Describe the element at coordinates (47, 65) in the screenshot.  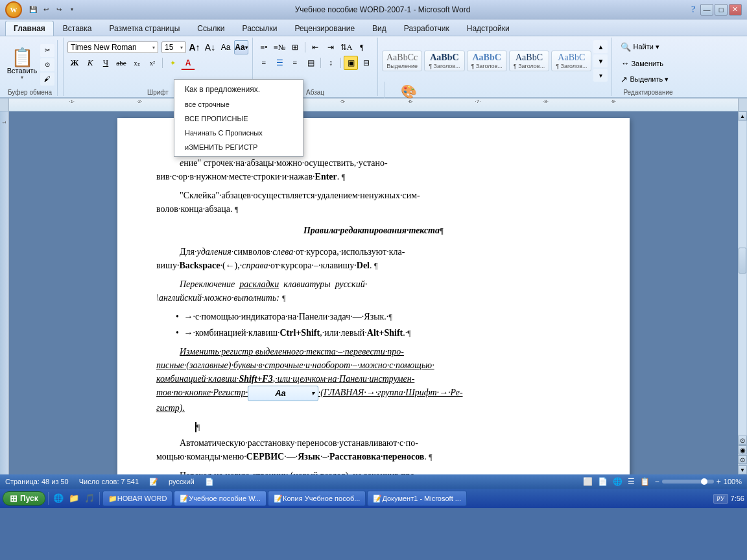
I see `copy-button: ⊙` at that location.